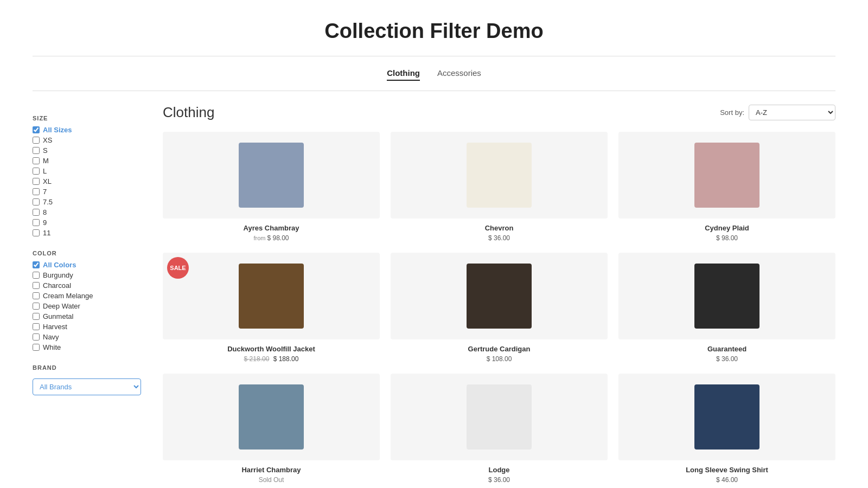 The width and height of the screenshot is (868, 488). Describe the element at coordinates (257, 359) in the screenshot. I see `original-price: $ 218.00` at that location.